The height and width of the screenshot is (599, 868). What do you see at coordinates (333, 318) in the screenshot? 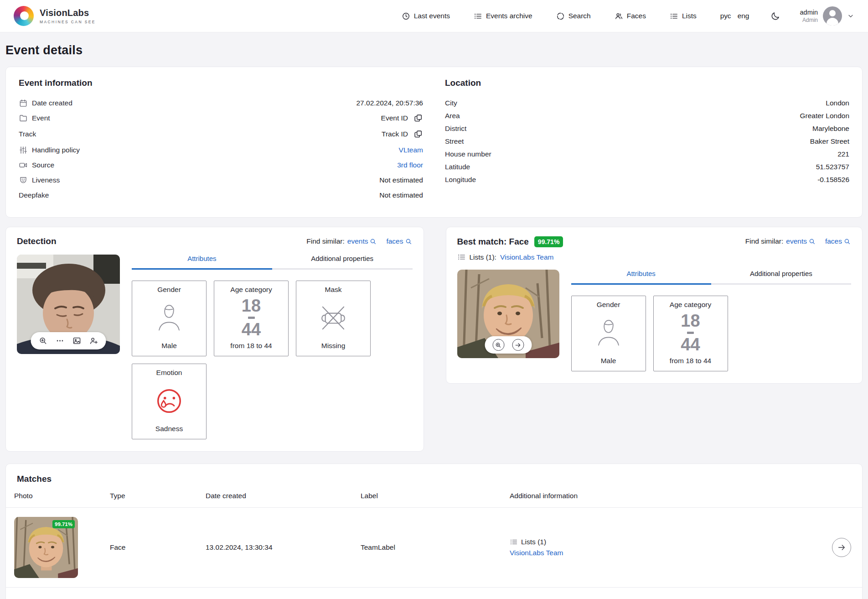
I see `mask-card: Mask Missing` at bounding box center [333, 318].